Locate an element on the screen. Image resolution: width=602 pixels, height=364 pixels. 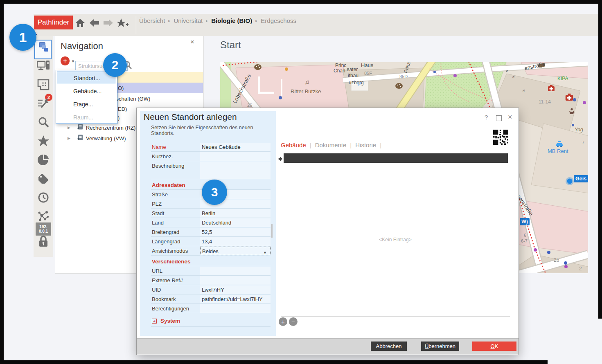
map-label: MB Rent is located at coordinates (558, 151).